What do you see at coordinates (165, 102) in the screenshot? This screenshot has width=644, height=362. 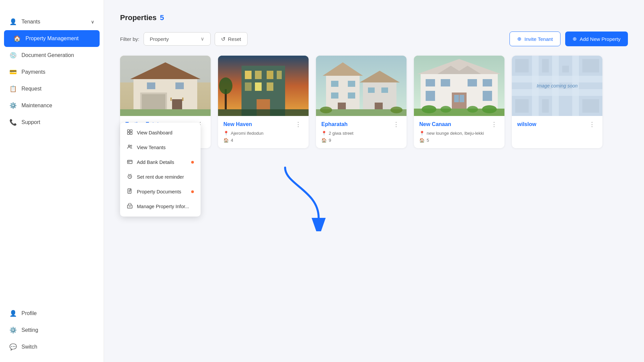 I see `property-card-testing-estate: Testing Estate ⋮ View Dashboard` at bounding box center [165, 102].